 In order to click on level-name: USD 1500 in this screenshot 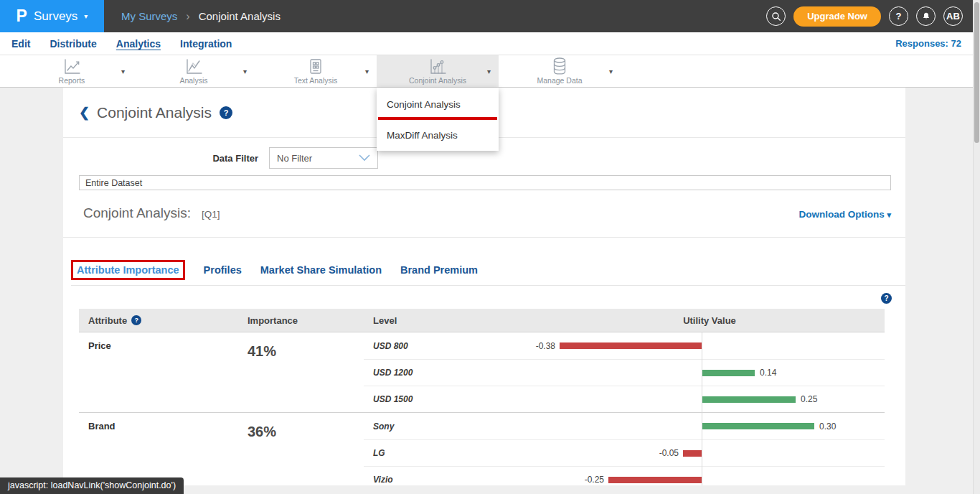, I will do `click(449, 399)`.